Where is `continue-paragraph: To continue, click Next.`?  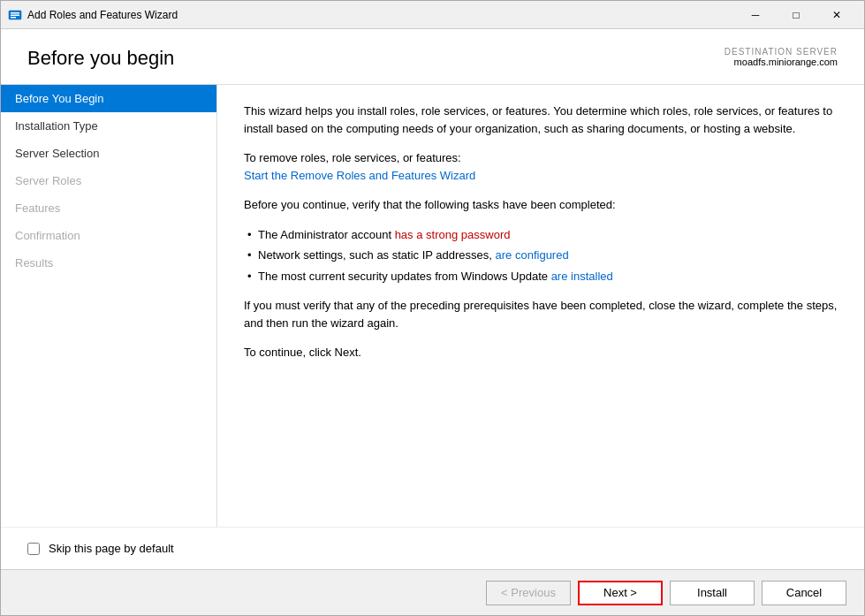
continue-paragraph: To continue, click Next. is located at coordinates (541, 353).